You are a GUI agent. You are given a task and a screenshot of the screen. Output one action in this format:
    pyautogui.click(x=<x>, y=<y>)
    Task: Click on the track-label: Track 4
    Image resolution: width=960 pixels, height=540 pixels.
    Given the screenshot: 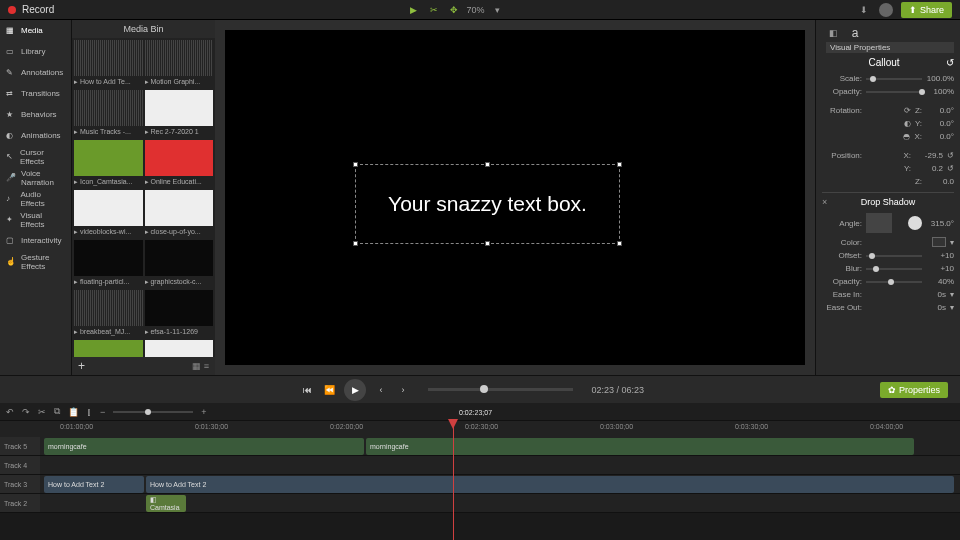 What is the action you would take?
    pyautogui.click(x=20, y=465)
    